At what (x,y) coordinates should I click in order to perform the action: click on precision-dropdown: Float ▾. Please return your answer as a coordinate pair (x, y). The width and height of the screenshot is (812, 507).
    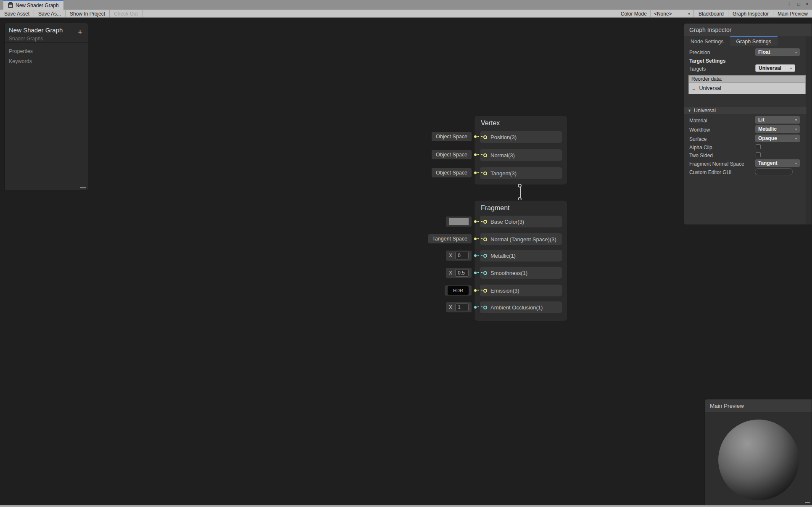
    Looking at the image, I should click on (778, 52).